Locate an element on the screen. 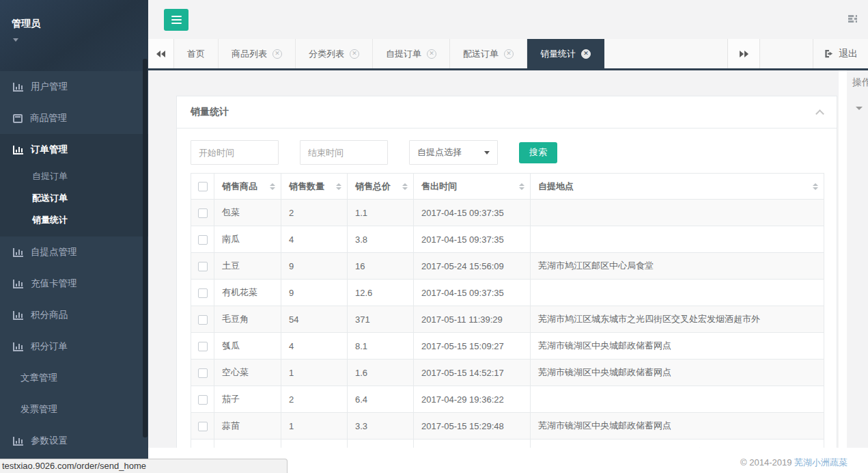 The image size is (868, 473). right-white-band is located at coordinates (843, 259).